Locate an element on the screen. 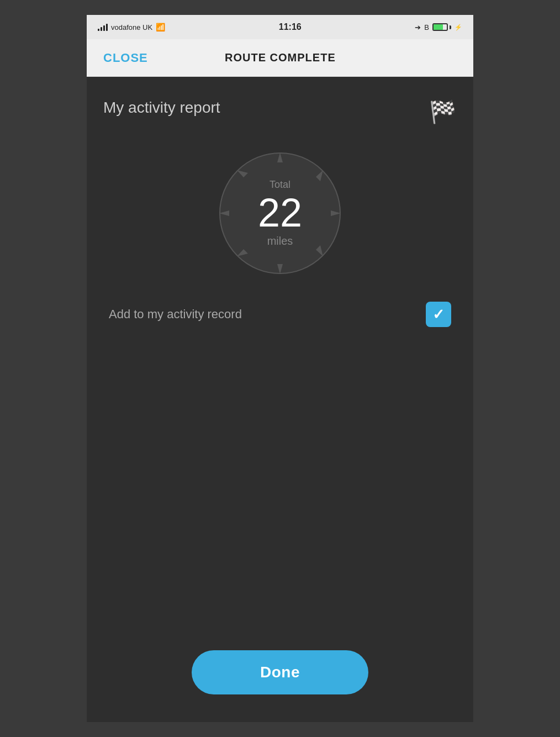  battery-indicator is located at coordinates (442, 27).